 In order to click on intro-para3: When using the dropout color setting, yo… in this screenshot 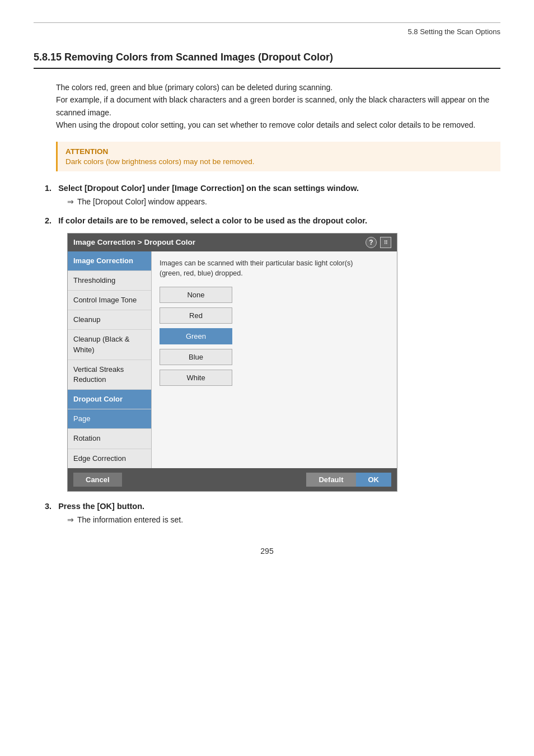, I will do `click(278, 125)`.